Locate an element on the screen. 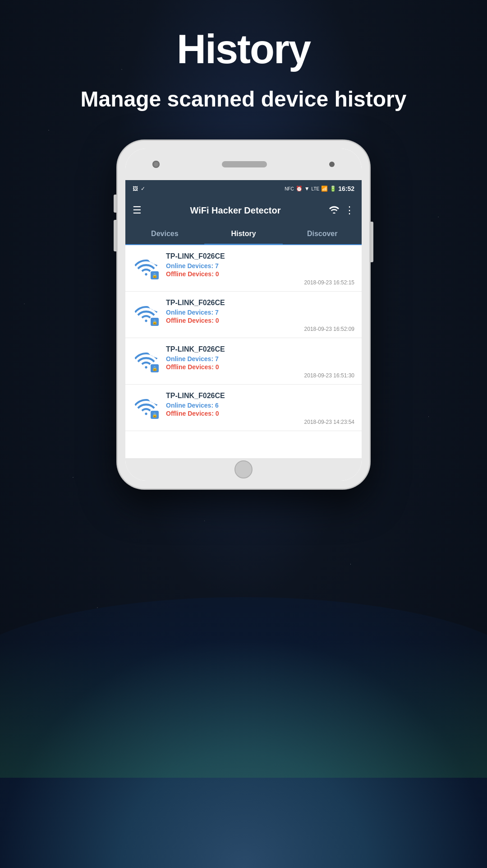 This screenshot has height=868, width=487. notification-icon-check: ✓ is located at coordinates (143, 189).